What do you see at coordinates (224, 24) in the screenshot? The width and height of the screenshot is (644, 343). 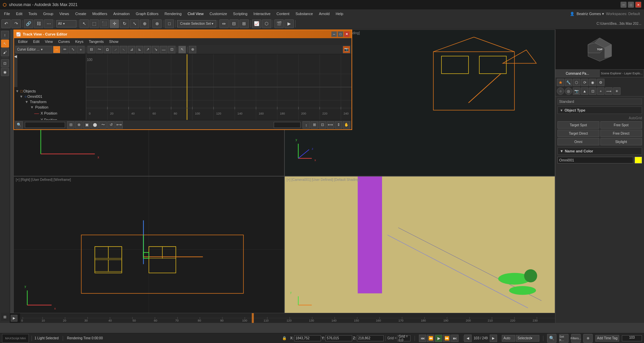 I see `mirror-button: ⇔` at bounding box center [224, 24].